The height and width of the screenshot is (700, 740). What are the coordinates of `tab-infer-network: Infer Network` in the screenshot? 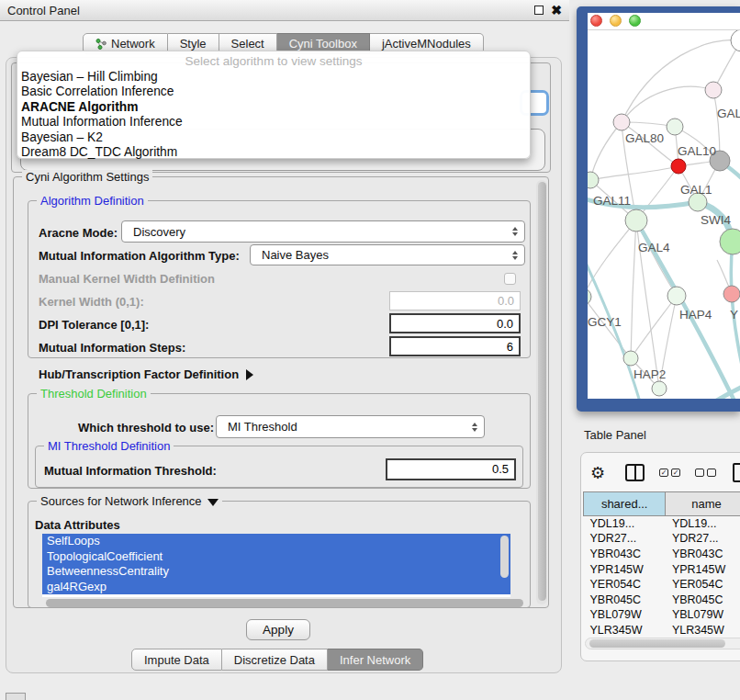 It's located at (376, 660).